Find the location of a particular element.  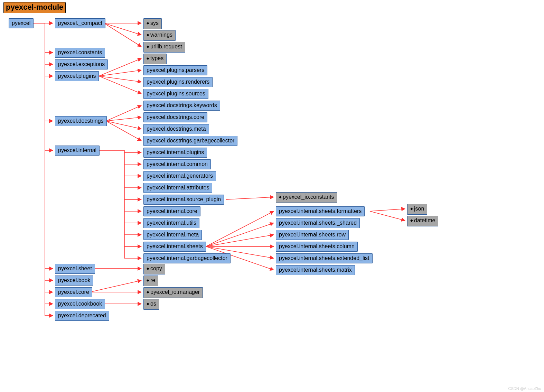

node-int_core: pyexcel.internal.core is located at coordinates (172, 212).